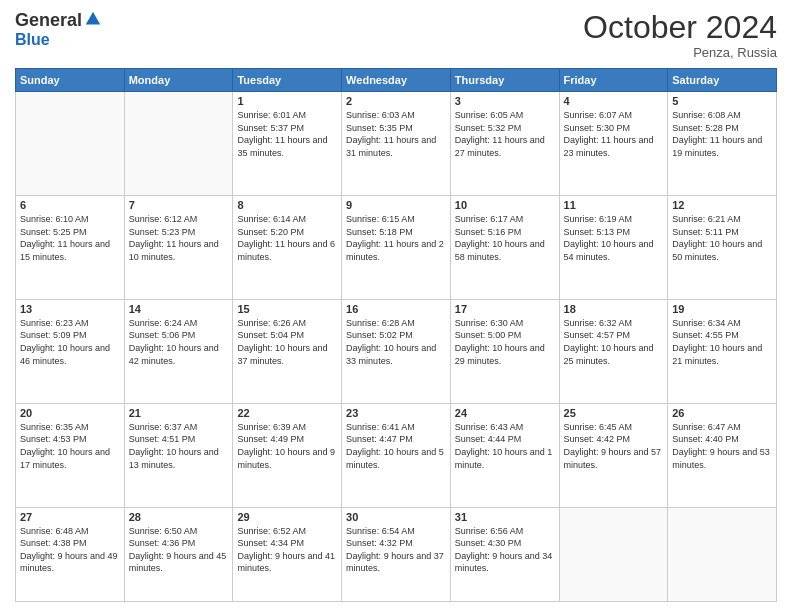  I want to click on day-number: 1, so click(287, 101).